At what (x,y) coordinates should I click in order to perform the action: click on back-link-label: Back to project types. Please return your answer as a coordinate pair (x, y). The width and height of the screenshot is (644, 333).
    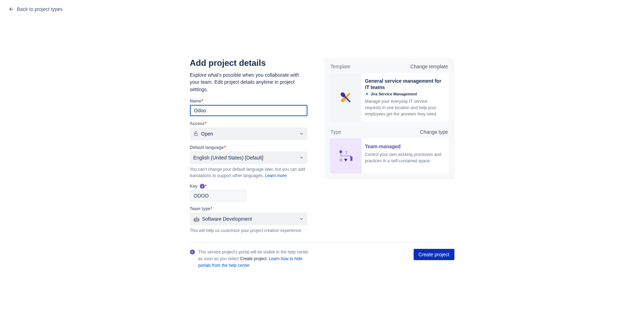
    Looking at the image, I should click on (40, 9).